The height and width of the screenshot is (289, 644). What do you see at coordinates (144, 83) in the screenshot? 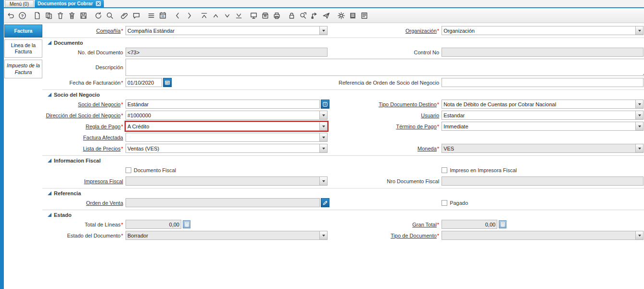
I see `fecha-facturacion-input` at bounding box center [144, 83].